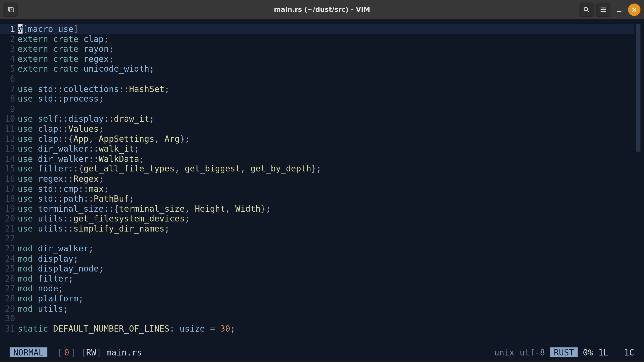 Image resolution: width=644 pixels, height=362 pixels. Describe the element at coordinates (170, 169) in the screenshot. I see `code-content: use filter::{get_all_file_types, get_big…` at that location.